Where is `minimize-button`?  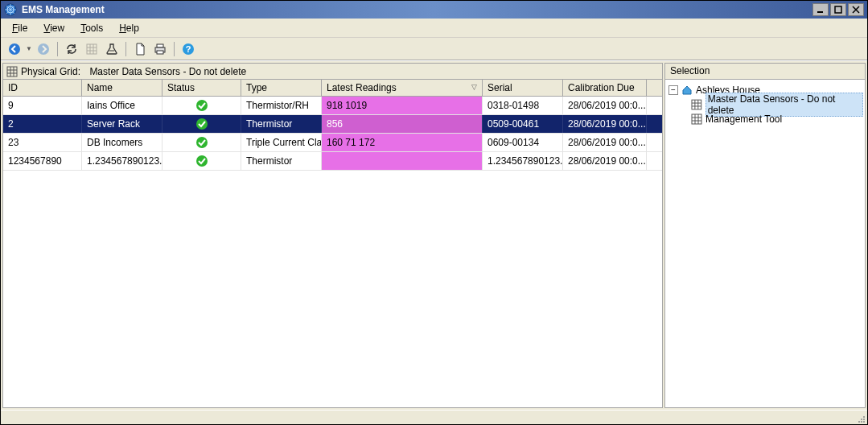 minimize-button is located at coordinates (821, 10).